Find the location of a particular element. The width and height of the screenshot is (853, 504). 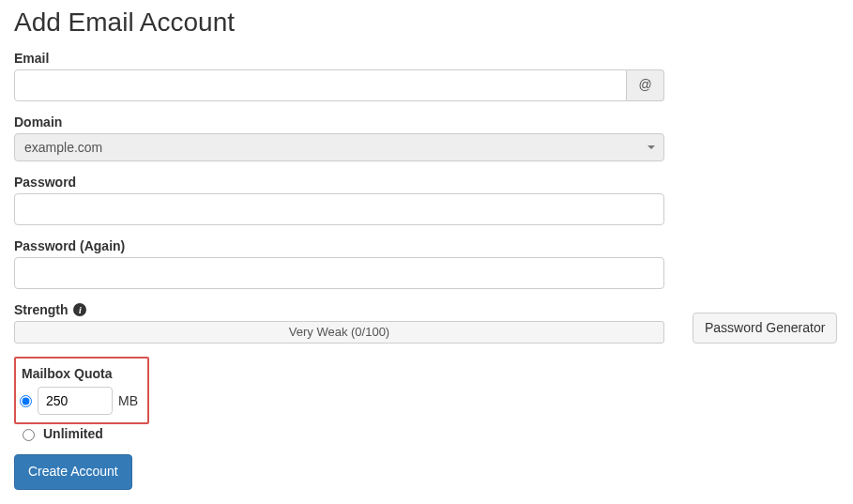

mailbox-quota-label: Mailbox Quota is located at coordinates (79, 374).